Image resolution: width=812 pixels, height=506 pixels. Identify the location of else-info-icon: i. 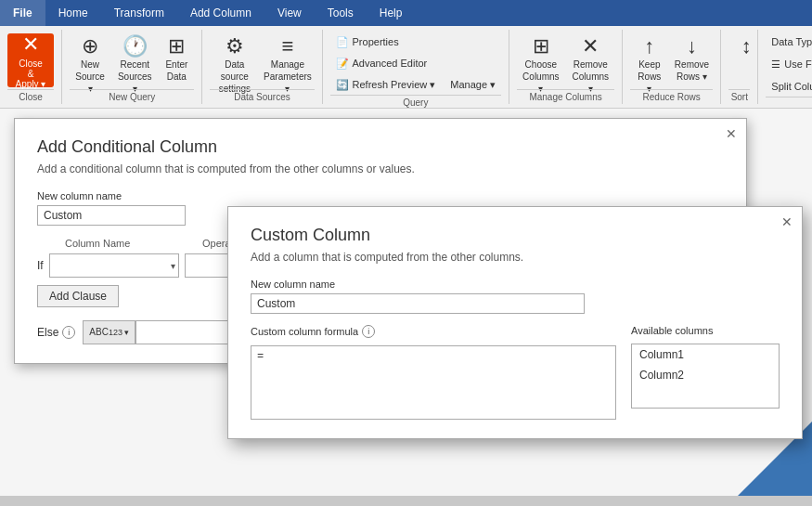
(69, 332).